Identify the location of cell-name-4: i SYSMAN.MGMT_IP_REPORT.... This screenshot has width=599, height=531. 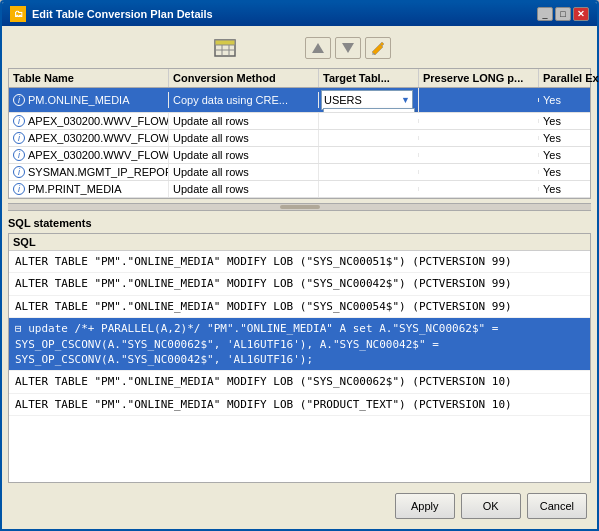
(89, 172).